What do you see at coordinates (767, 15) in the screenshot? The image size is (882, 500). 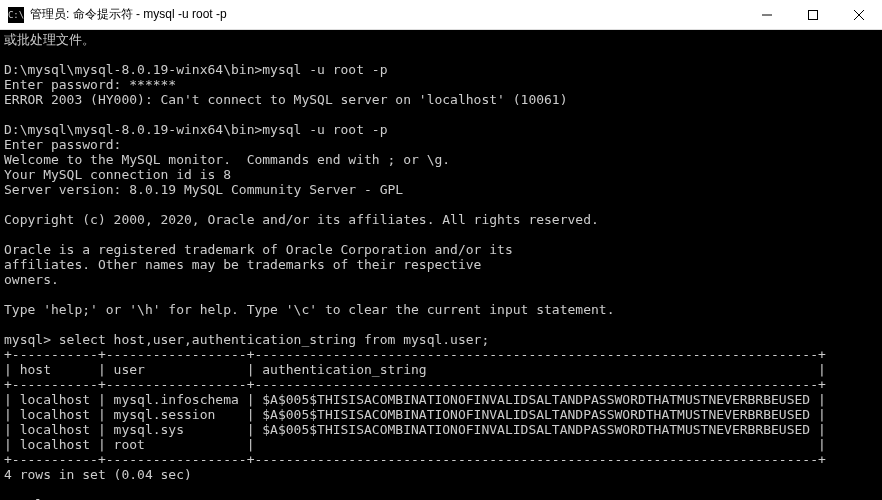 I see `minimize-icon` at bounding box center [767, 15].